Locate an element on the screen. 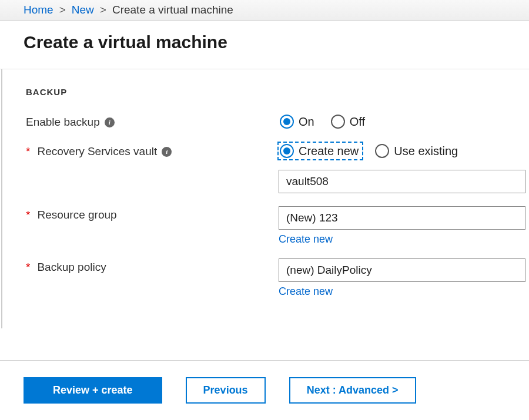 This screenshot has width=529, height=420. radio-group-enable-backup: On Off is located at coordinates (404, 122).